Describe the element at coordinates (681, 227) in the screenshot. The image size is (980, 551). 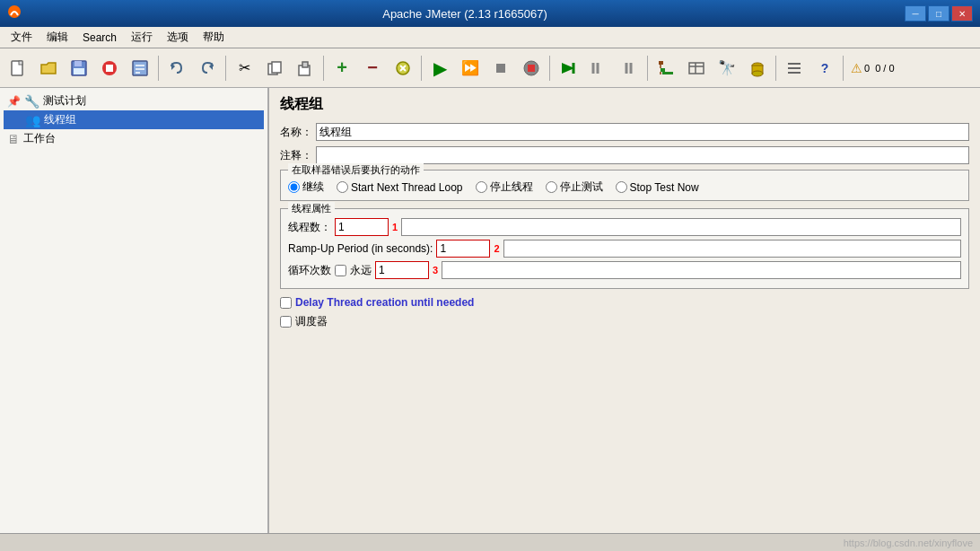
I see `thread-count-extra-input` at that location.